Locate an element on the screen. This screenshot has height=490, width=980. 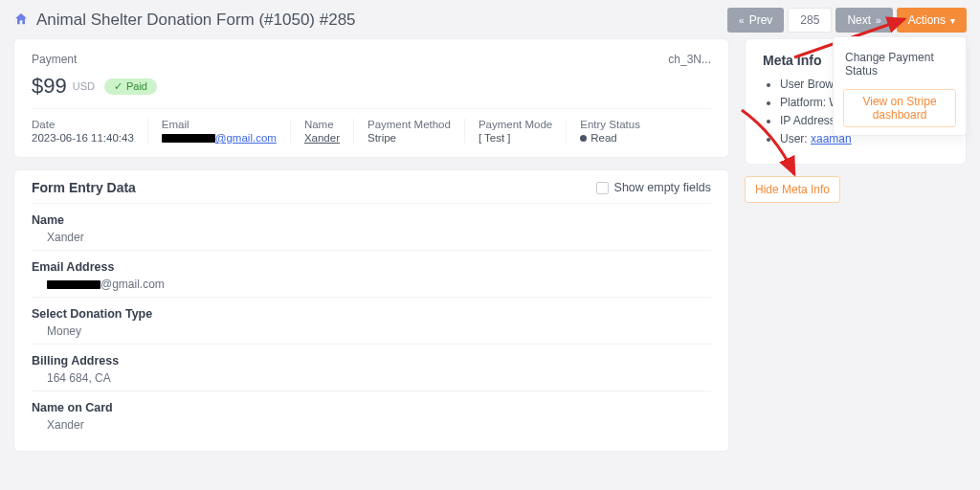
form-entry-title: Form Entry Data is located at coordinates (84, 188).